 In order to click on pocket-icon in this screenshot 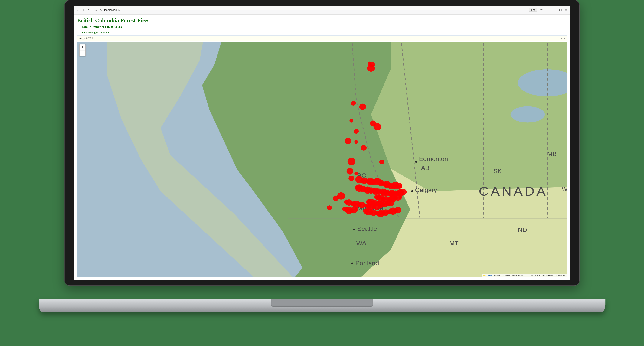, I will do `click(555, 10)`.